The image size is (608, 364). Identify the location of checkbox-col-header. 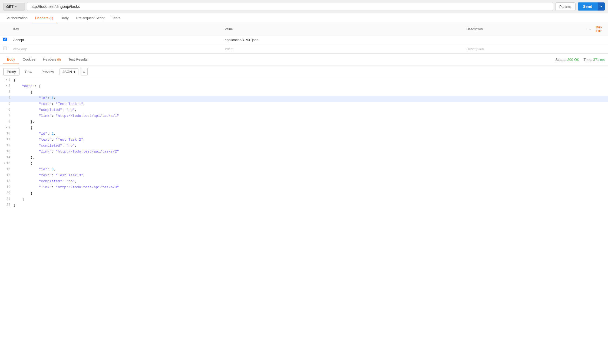
(5, 29).